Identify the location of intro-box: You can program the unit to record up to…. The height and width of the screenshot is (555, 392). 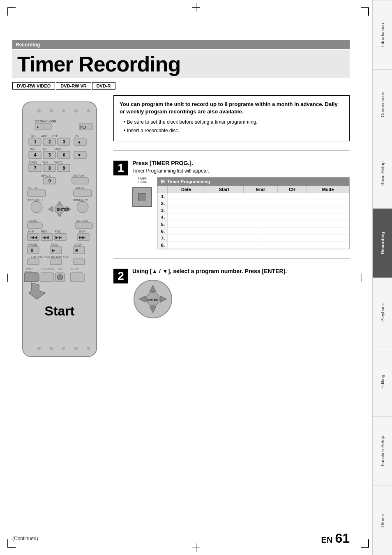
(232, 118).